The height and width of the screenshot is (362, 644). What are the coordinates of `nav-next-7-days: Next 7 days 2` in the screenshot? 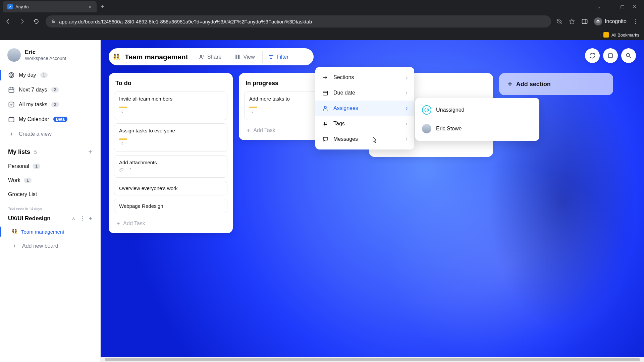 It's located at (50, 90).